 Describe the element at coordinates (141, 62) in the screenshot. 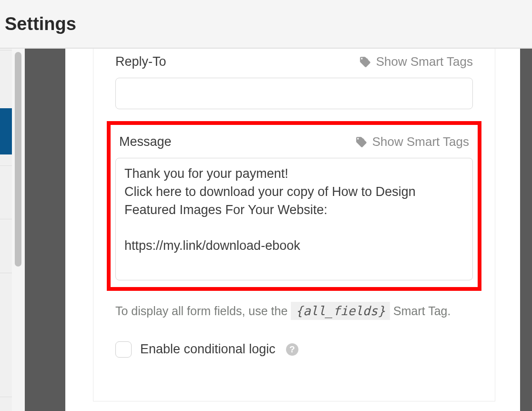

I see `reply-to-label: Reply-To` at that location.